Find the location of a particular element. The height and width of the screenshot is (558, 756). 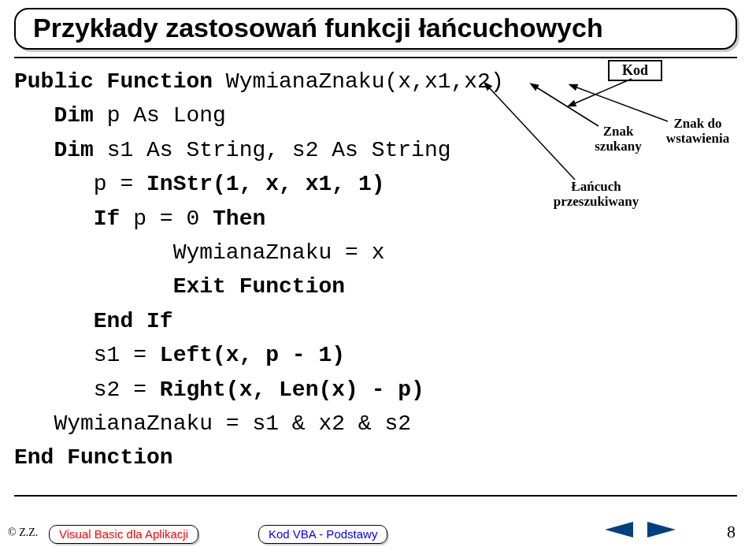

annotation-znak-szukany: Znak szukany is located at coordinates (618, 139).